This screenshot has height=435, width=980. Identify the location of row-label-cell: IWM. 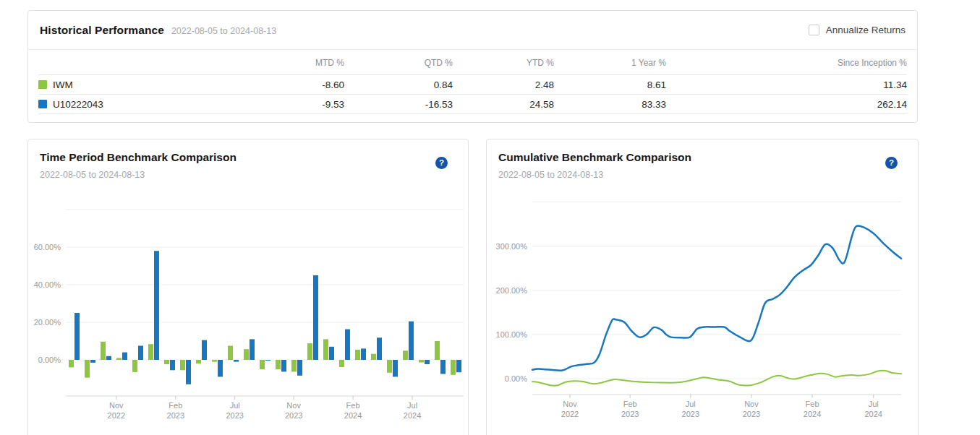
(161, 85).